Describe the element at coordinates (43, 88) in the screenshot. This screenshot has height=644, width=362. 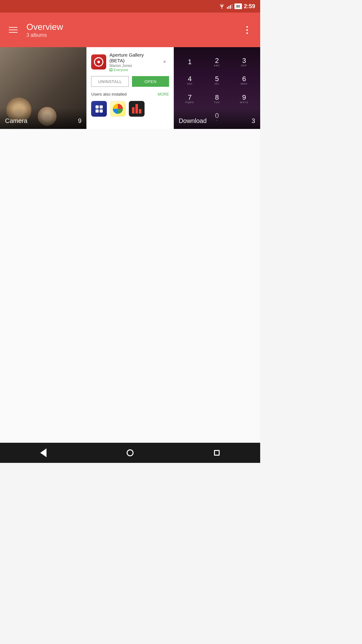
I see `album-card-camera: Camera 9` at that location.